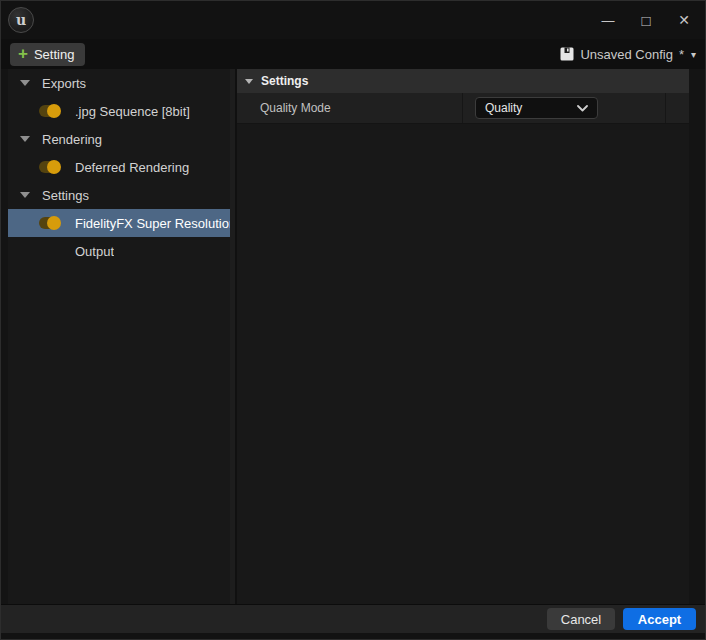 The image size is (706, 640). What do you see at coordinates (119, 139) in the screenshot?
I see `tree-category-rendering: Rendering` at bounding box center [119, 139].